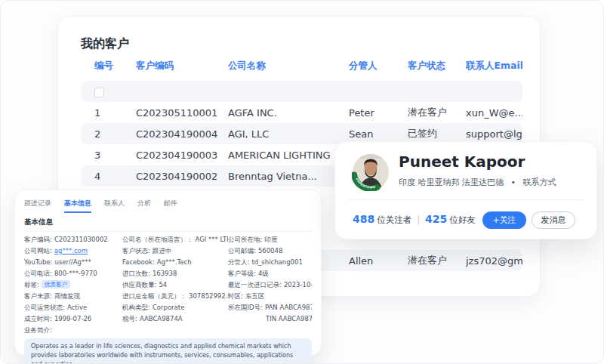 Image resolution: width=604 pixels, height=364 pixels. Describe the element at coordinates (182, 134) in the screenshot. I see `cell-code: C202304190004` at that location.